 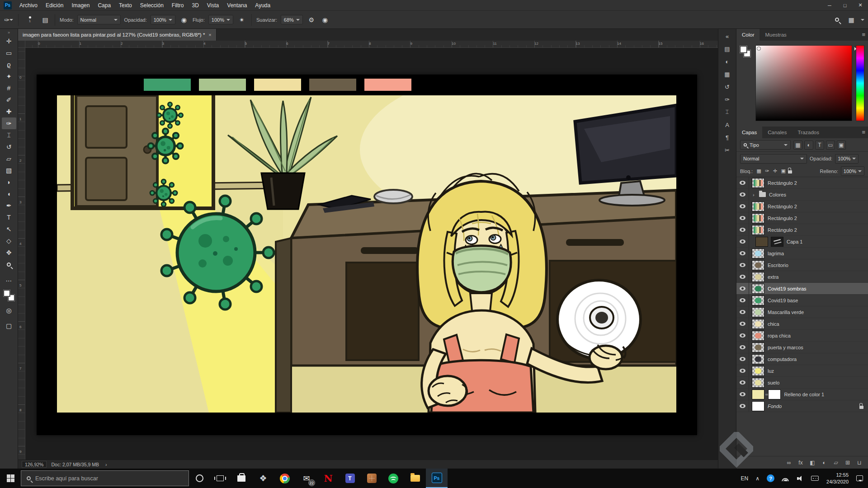 What do you see at coordinates (80, 5) in the screenshot?
I see `menu-imagen: Imagen` at bounding box center [80, 5].